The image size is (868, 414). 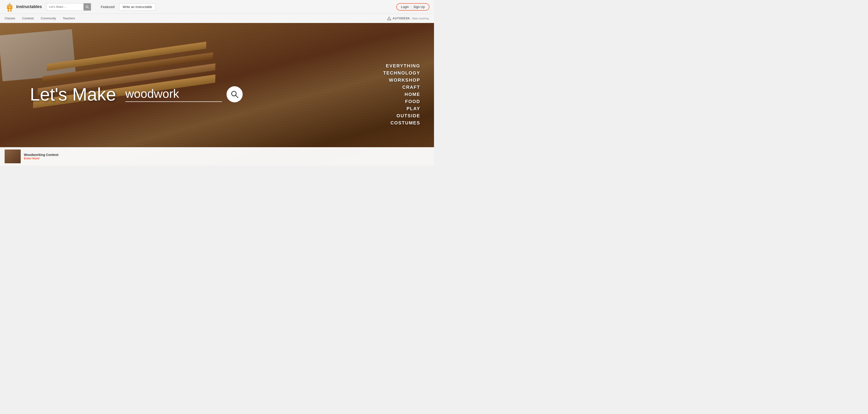 What do you see at coordinates (404, 80) in the screenshot?
I see `category-workshop: WORKSHOP` at bounding box center [404, 80].